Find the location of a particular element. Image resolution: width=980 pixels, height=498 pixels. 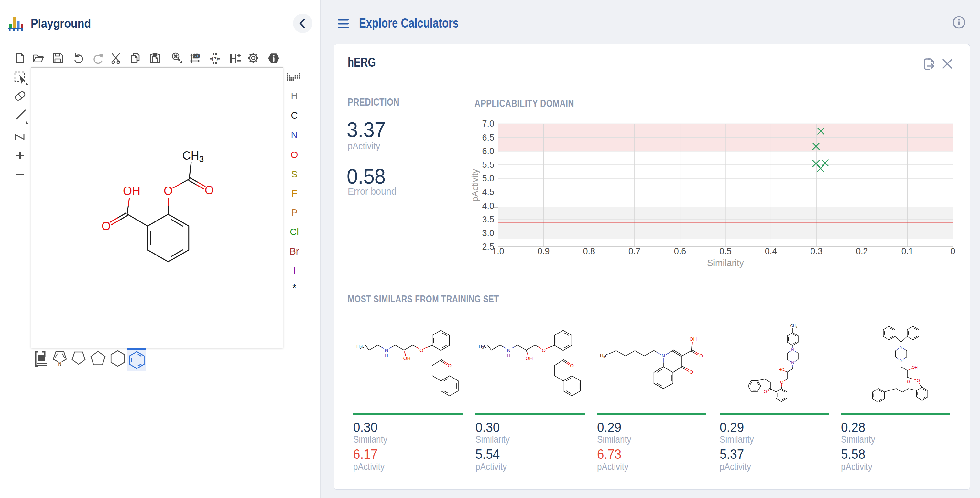

svg-text: Similarity is located at coordinates (725, 263).